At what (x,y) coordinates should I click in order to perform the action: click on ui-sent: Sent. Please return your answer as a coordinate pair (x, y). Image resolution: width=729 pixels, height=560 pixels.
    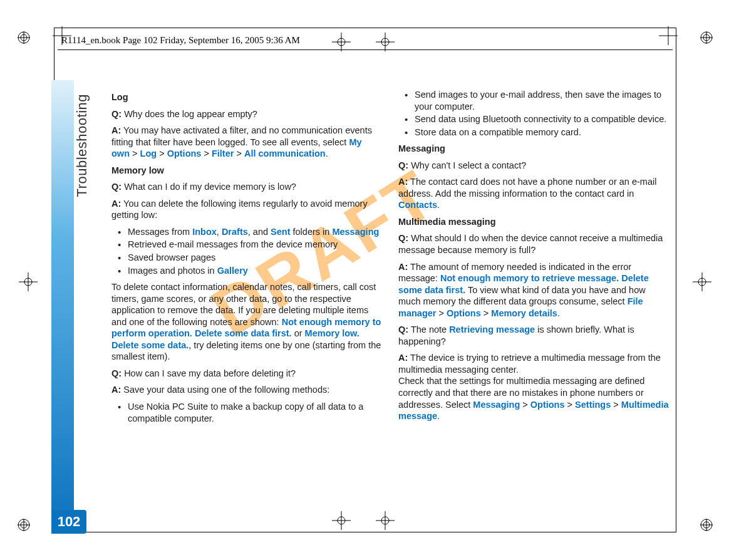
    Looking at the image, I should click on (281, 232).